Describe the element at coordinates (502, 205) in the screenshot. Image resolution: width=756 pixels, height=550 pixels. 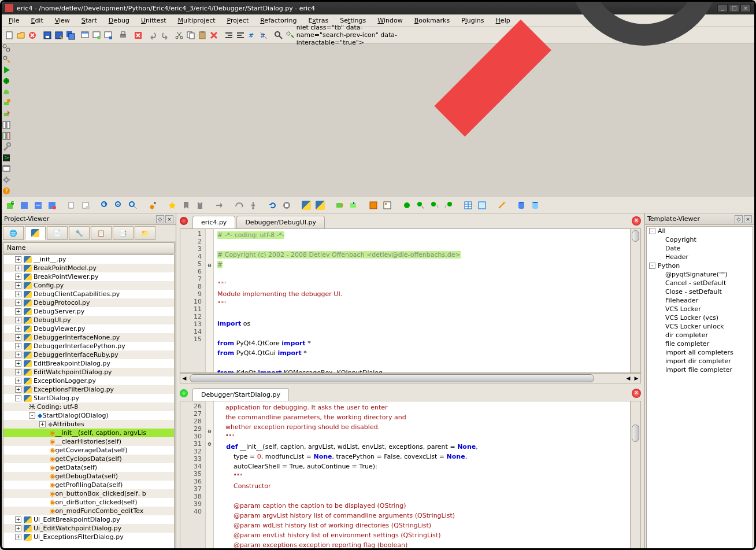
I see `wand-icon` at that location.